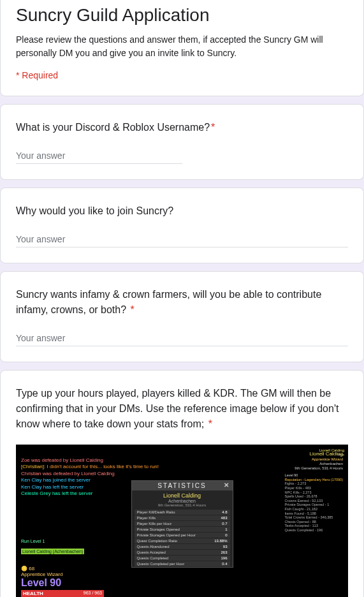 The height and width of the screenshot is (597, 364). What do you see at coordinates (113, 128) in the screenshot?
I see `question-label: What is your Discord & Roblox Username?` at bounding box center [113, 128].